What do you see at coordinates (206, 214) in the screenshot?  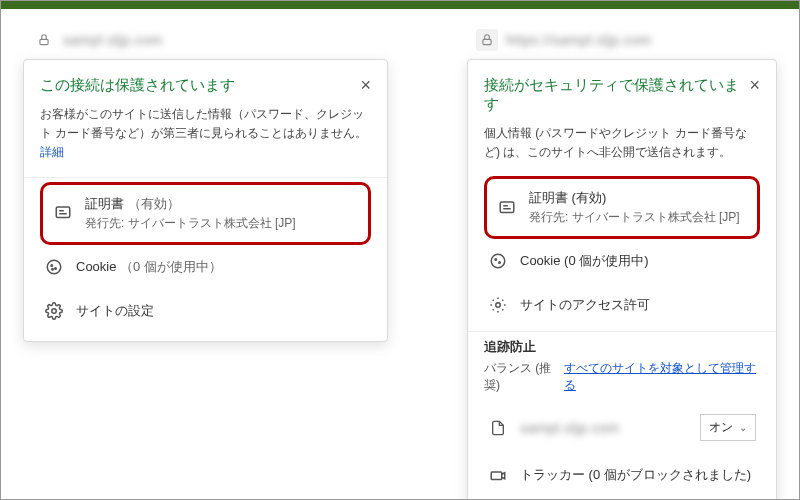 I see `certificate-highlight: 証明書 （有効） 発行先: サイバートラスト株式会社 [JP]` at bounding box center [206, 214].